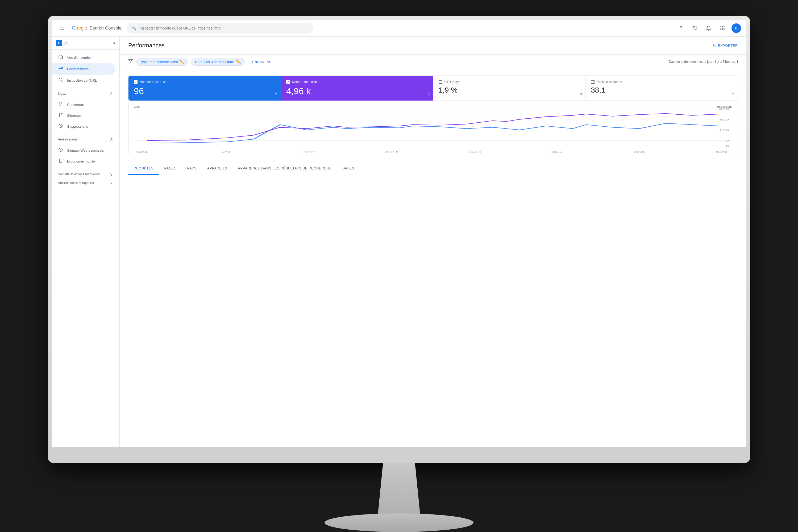  Describe the element at coordinates (62, 28) in the screenshot. I see `hamburger-icon: ☰` at that location.